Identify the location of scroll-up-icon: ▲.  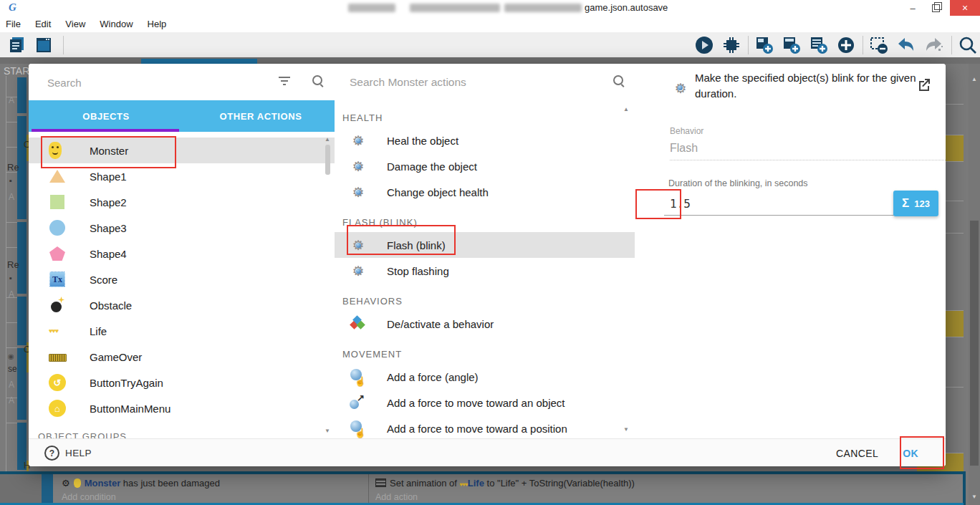
(974, 79).